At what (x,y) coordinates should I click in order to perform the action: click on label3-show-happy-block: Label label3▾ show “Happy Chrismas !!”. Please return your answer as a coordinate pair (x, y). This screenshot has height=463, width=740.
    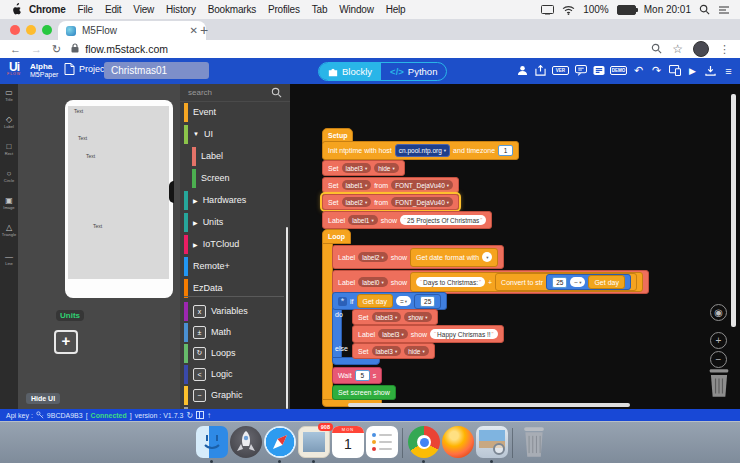
    Looking at the image, I should click on (428, 334).